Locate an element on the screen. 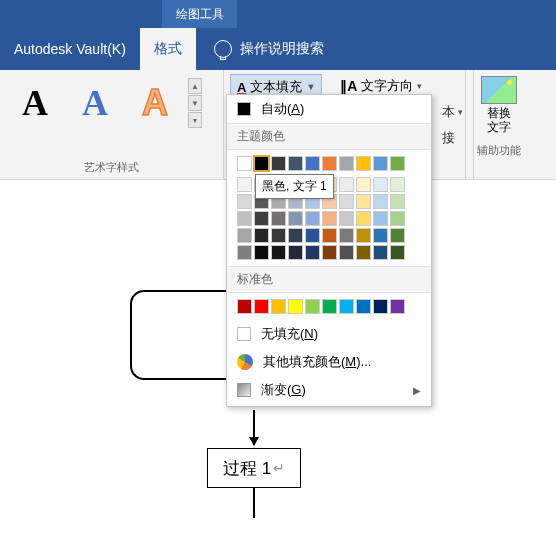 This screenshot has height=539, width=556. shape-rounded-rect is located at coordinates (180, 335).